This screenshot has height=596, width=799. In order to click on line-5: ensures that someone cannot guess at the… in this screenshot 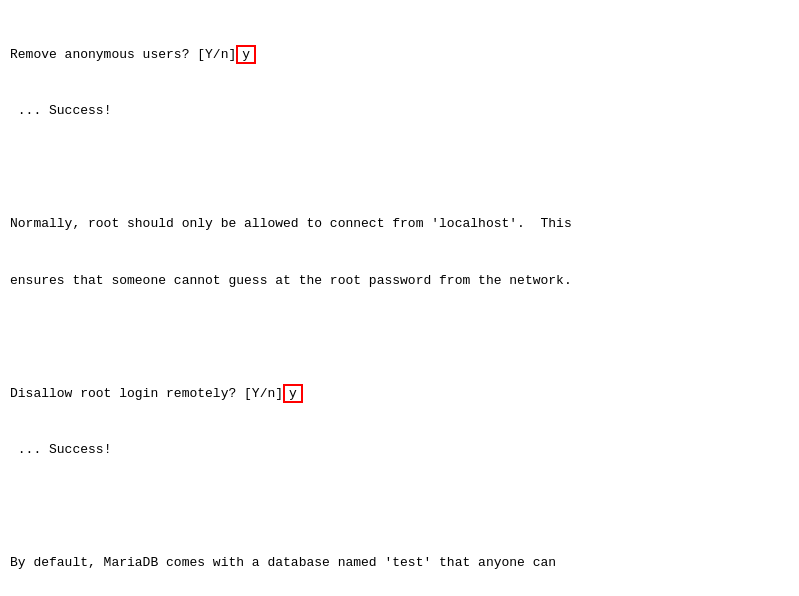, I will do `click(400, 282)`.